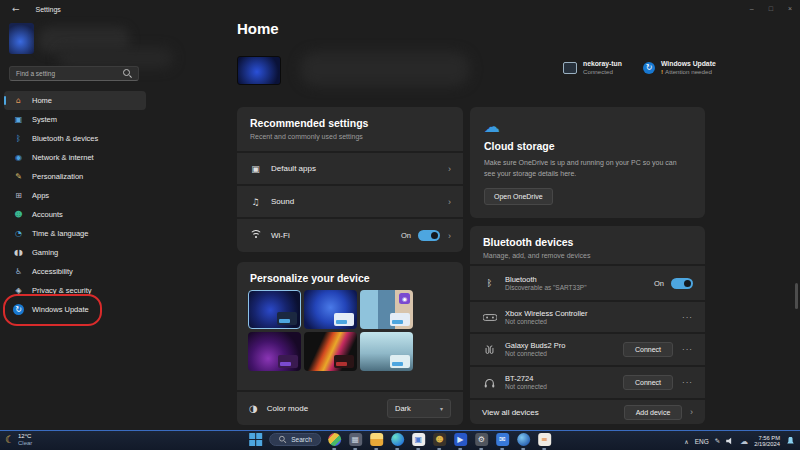 Image resolution: width=800 pixels, height=450 pixels. Describe the element at coordinates (502, 440) in the screenshot. I see `app-glyph: ✉` at that location.